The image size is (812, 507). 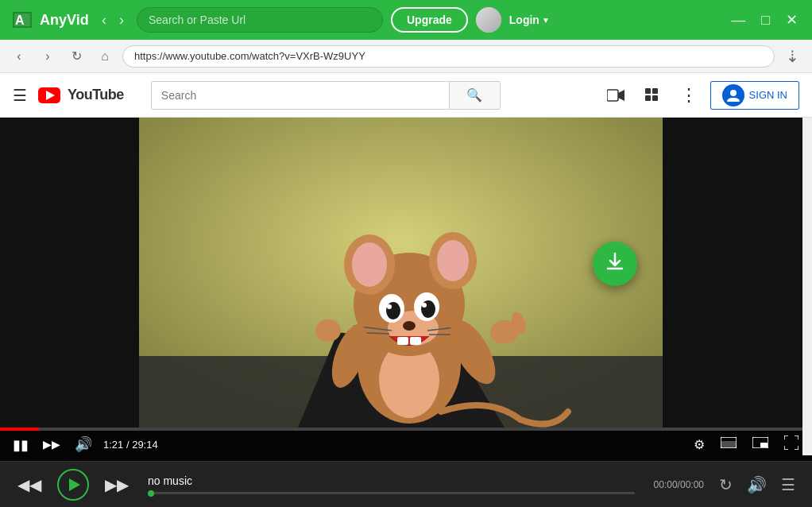 What do you see at coordinates (729, 444) in the screenshot?
I see `theater-icon` at bounding box center [729, 444].